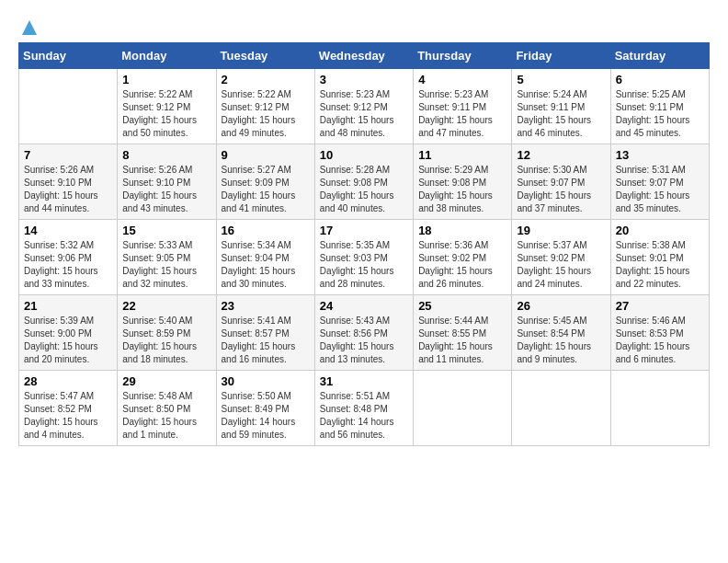 Image resolution: width=728 pixels, height=563 pixels. Describe the element at coordinates (462, 230) in the screenshot. I see `day-number: 18` at that location.